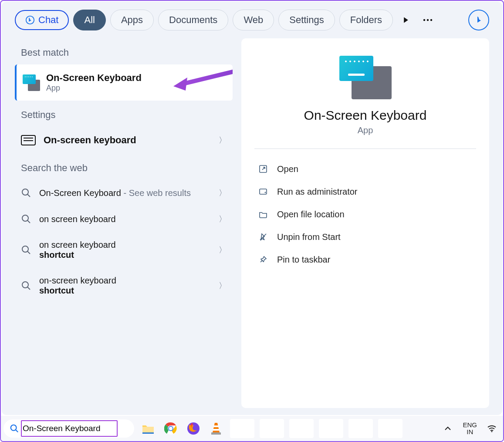 This screenshot has width=504, height=442. What do you see at coordinates (263, 237) in the screenshot?
I see `unpin-icon` at bounding box center [263, 237].